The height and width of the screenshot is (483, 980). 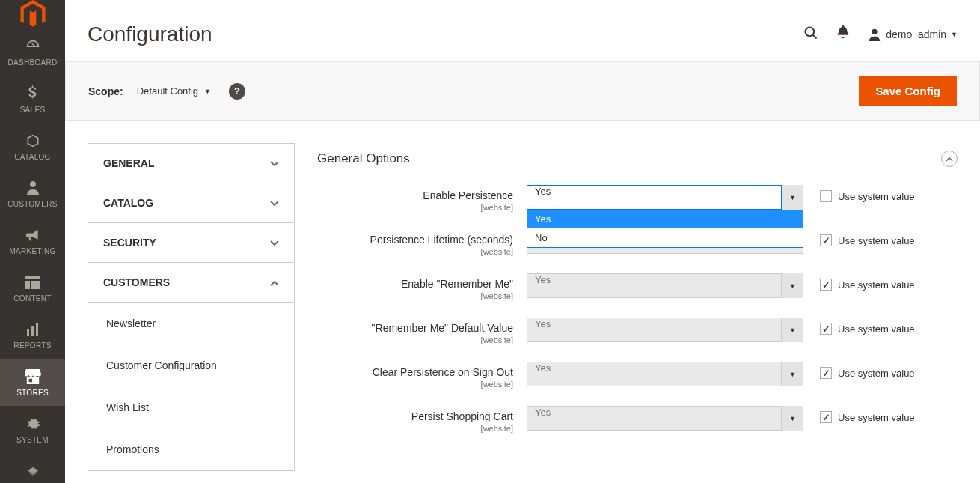 I want to click on section-security: SECURITY, so click(x=192, y=243).